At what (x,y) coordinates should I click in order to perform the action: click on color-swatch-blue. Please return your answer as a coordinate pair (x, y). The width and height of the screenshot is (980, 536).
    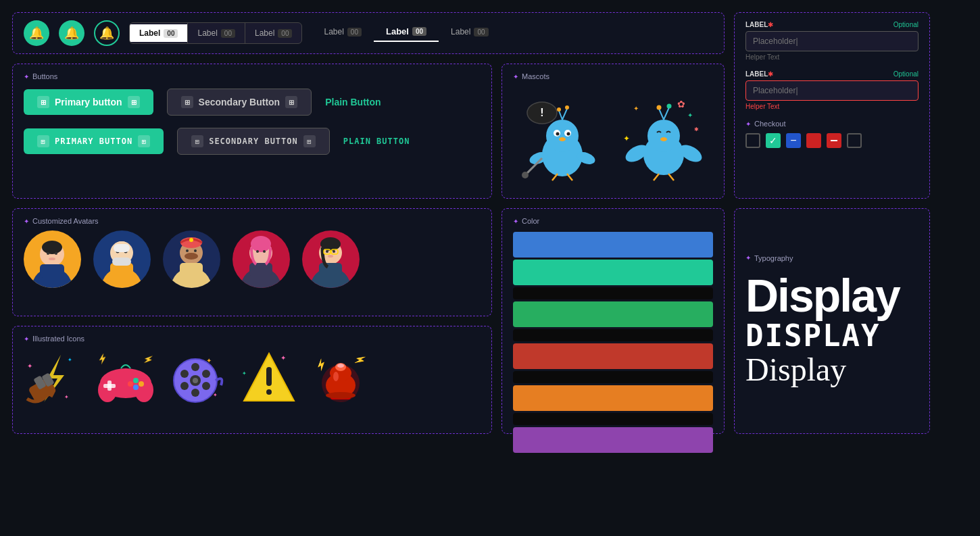
    Looking at the image, I should click on (613, 245).